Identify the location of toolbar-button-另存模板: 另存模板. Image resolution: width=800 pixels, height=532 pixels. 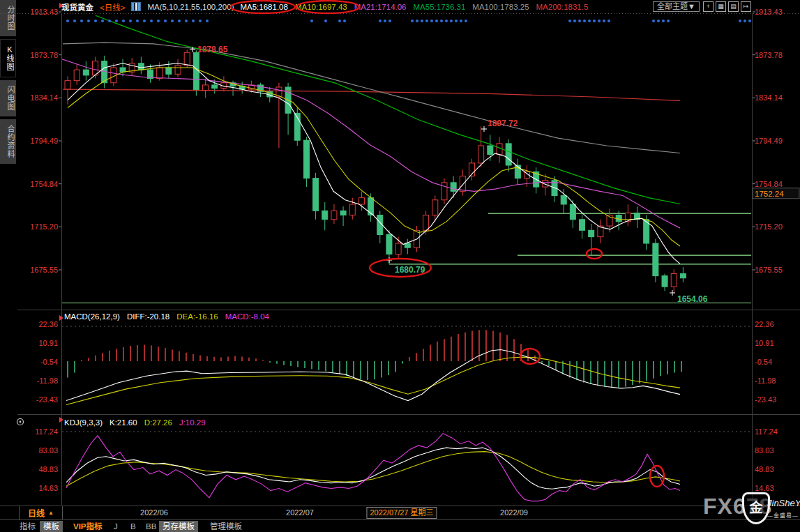
(179, 526).